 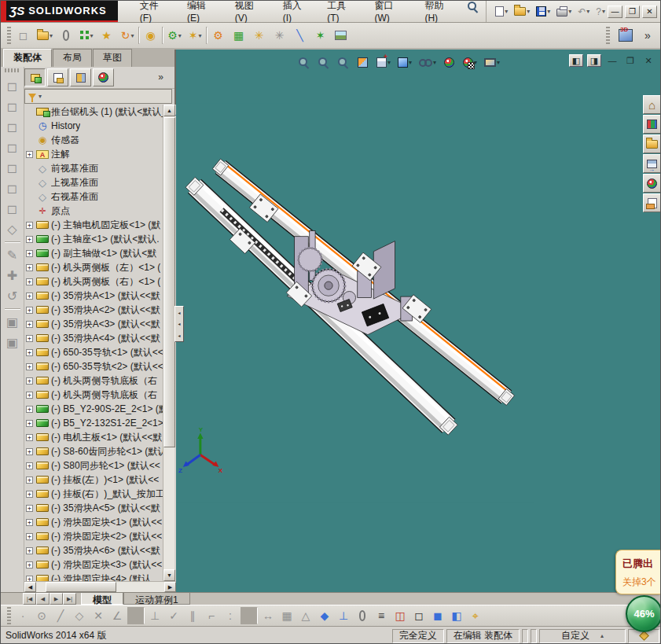 I want to click on parallel-relation-tool: ∥, so click(x=193, y=616).